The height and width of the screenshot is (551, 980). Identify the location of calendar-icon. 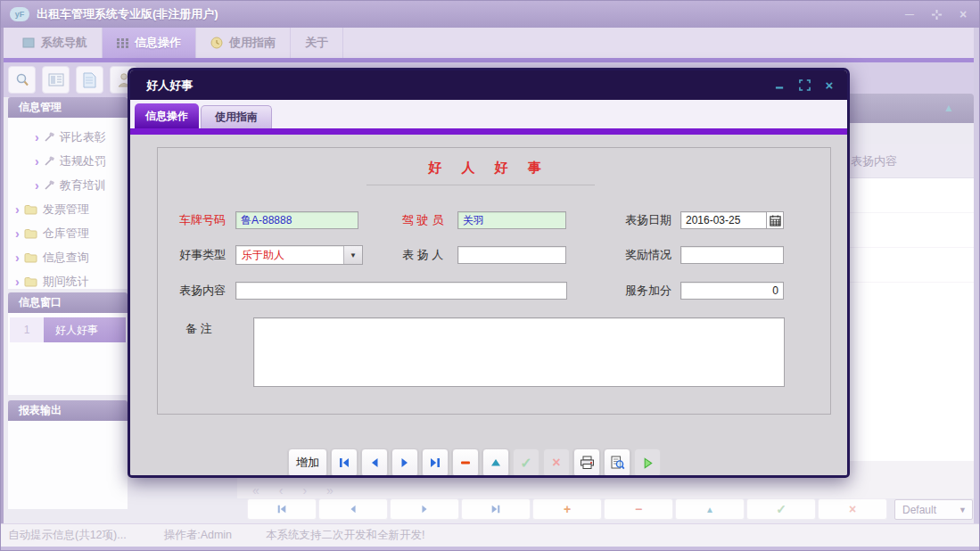
(776, 221).